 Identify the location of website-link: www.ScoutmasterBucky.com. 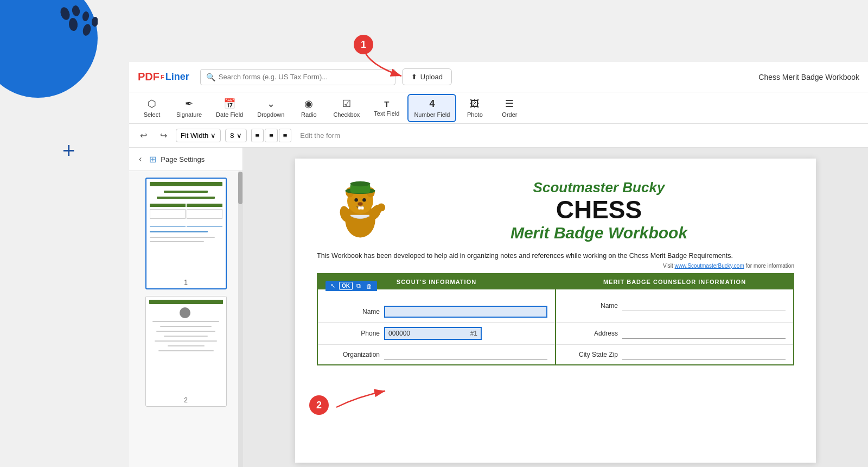
(710, 266).